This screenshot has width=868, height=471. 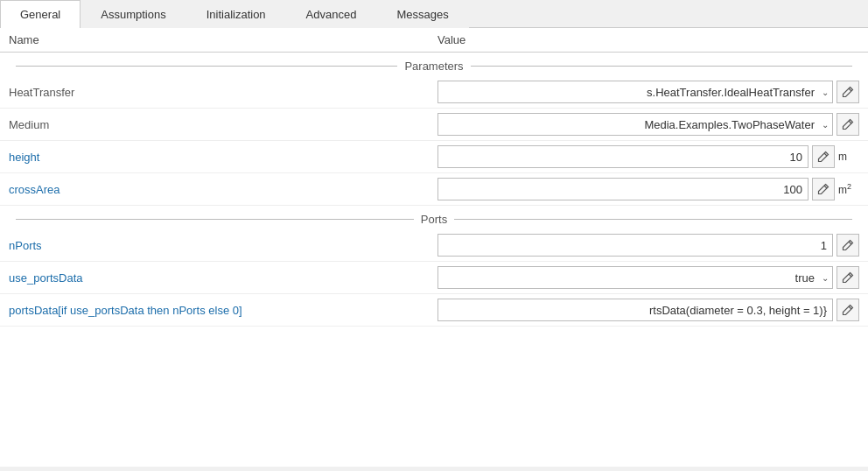 What do you see at coordinates (849, 189) in the screenshot?
I see `unit-cross-area: m2` at bounding box center [849, 189].